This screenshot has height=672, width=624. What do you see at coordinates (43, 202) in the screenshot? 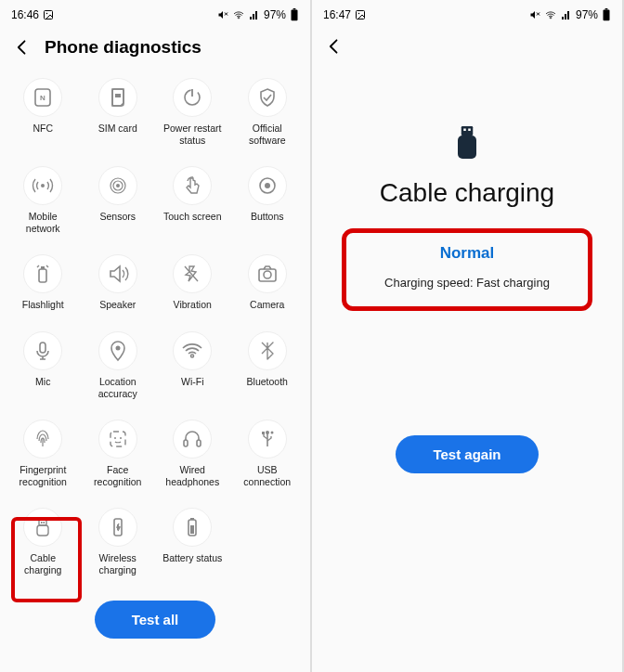
I see `tile-mobile: Mobile network` at bounding box center [43, 202].